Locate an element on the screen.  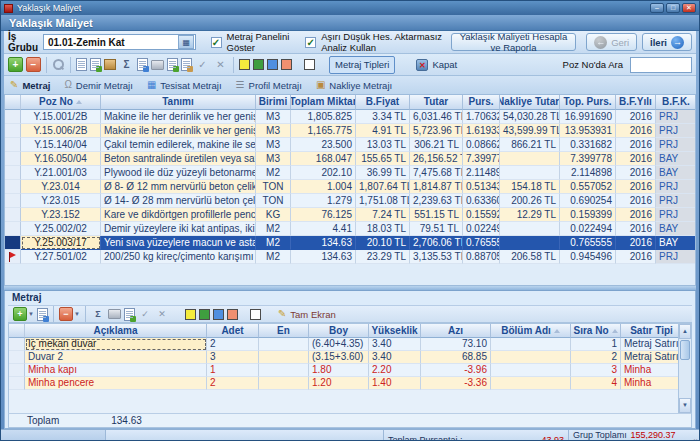
cell-poz: Y.23.152 is located at coordinates (61, 215).